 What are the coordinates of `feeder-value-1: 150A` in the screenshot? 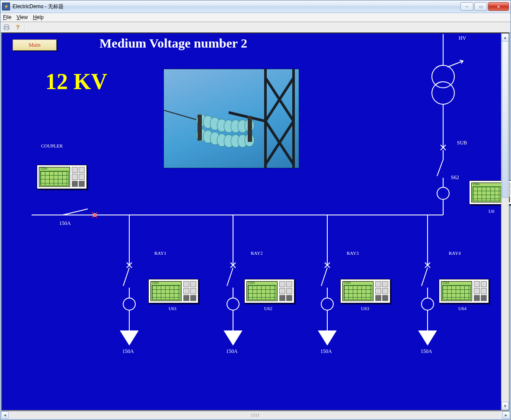 It's located at (128, 351).